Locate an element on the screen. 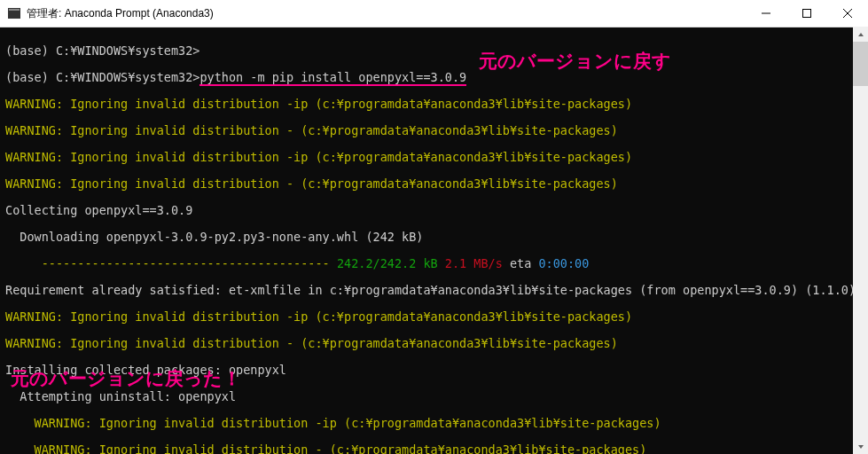 Image resolution: width=868 pixels, height=454 pixels. scroll-up-button is located at coordinates (860, 34).